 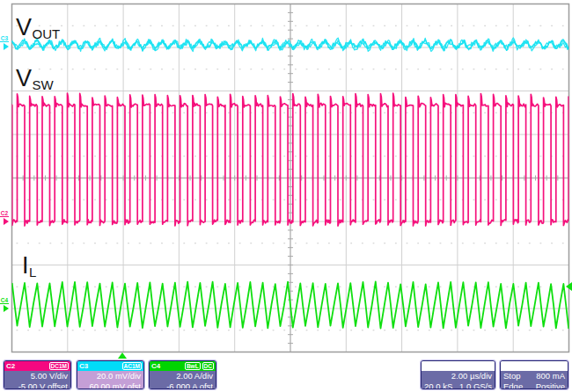 I want to click on il-label-main: I, so click(x=26, y=265).